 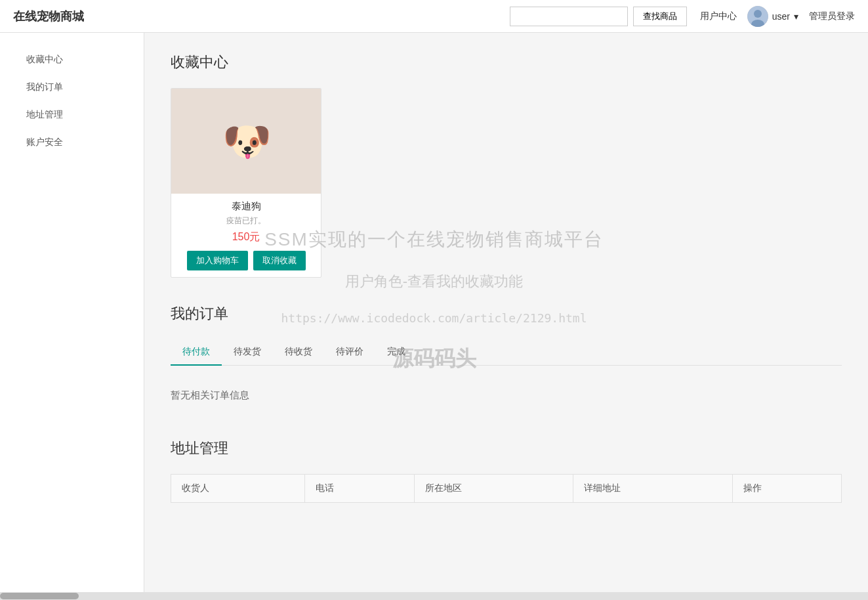 I want to click on tab-pending-review: 待评价, so click(x=350, y=353).